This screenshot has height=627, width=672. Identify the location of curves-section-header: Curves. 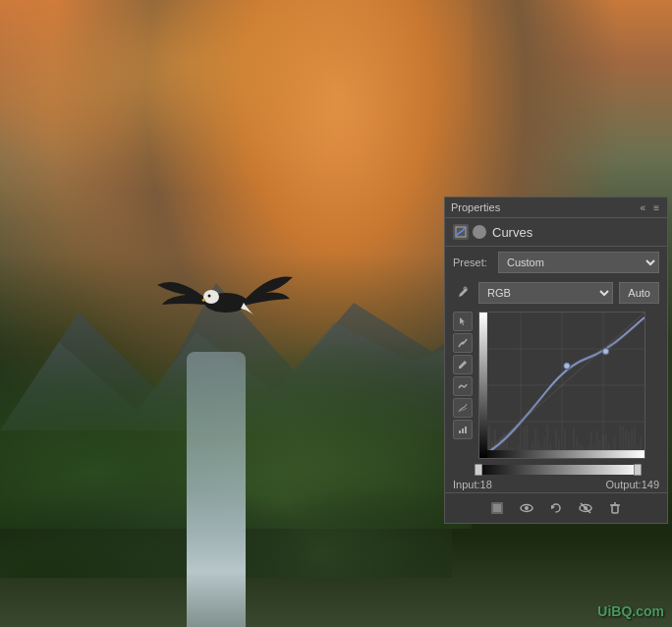
(556, 232).